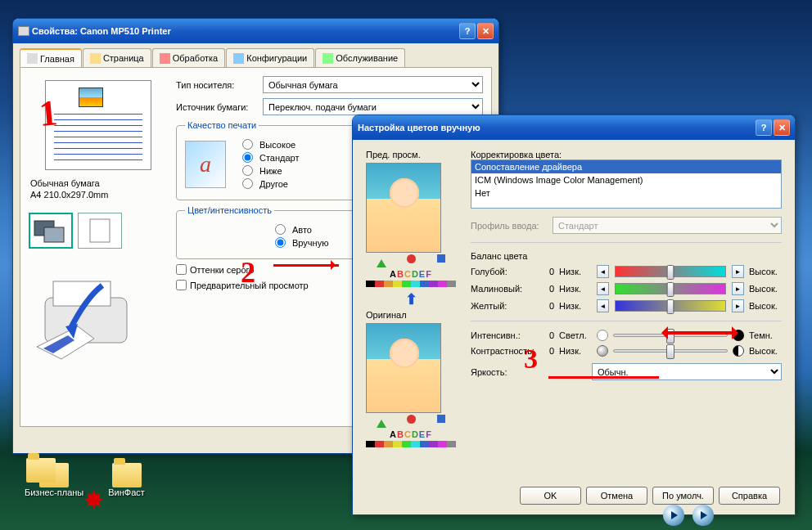 The image size is (812, 530). Describe the element at coordinates (411, 274) in the screenshot. I see `preview-abc: ABCDEF` at that location.